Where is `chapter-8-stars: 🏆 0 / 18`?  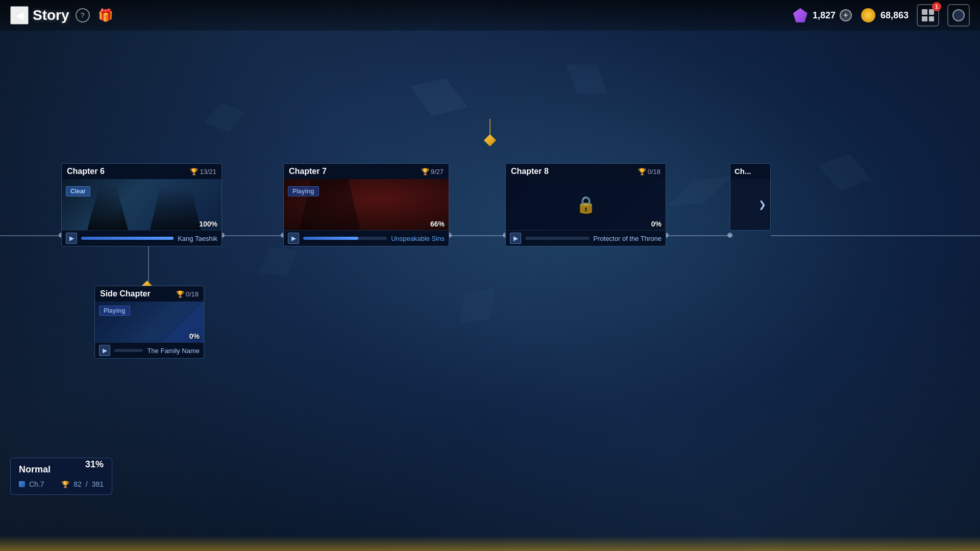
chapter-8-stars: 🏆 0 / 18 is located at coordinates (649, 171).